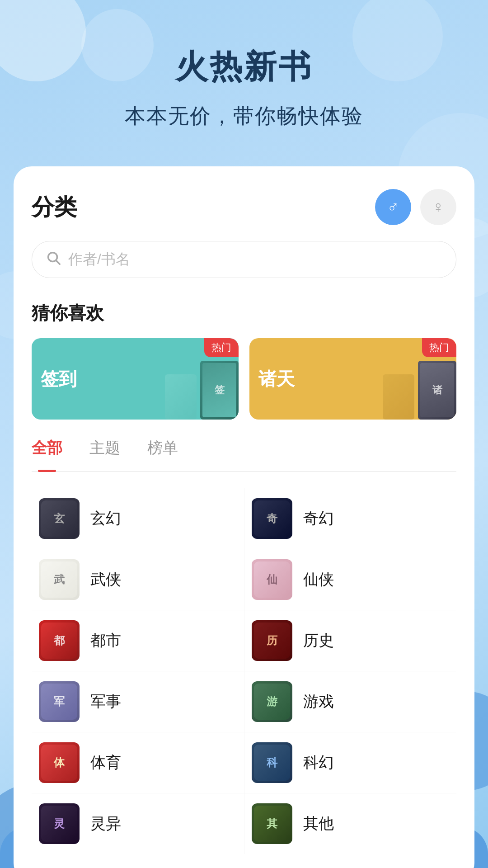  Describe the element at coordinates (351, 824) in the screenshot. I see `category-qita: 其 其他` at that location.